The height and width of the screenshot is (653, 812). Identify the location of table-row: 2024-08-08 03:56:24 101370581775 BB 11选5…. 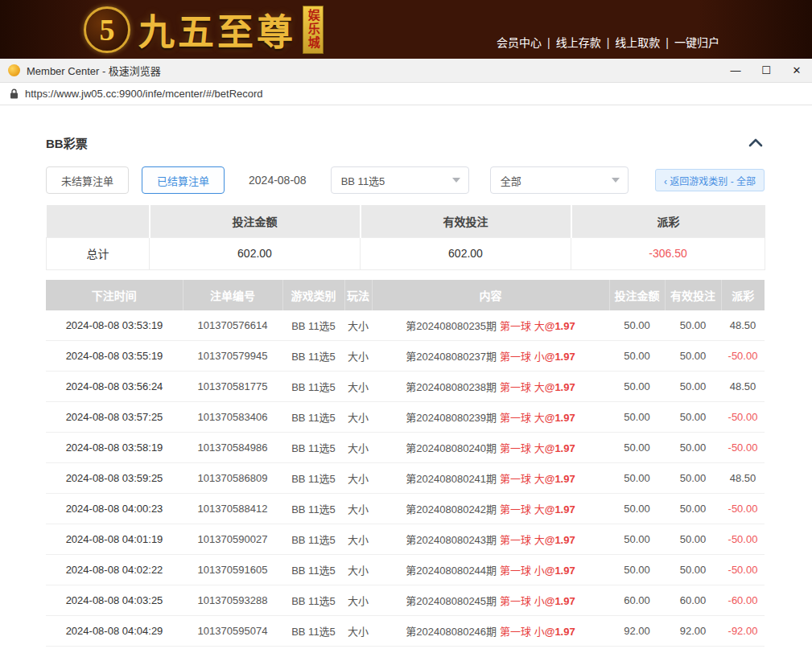
(406, 387).